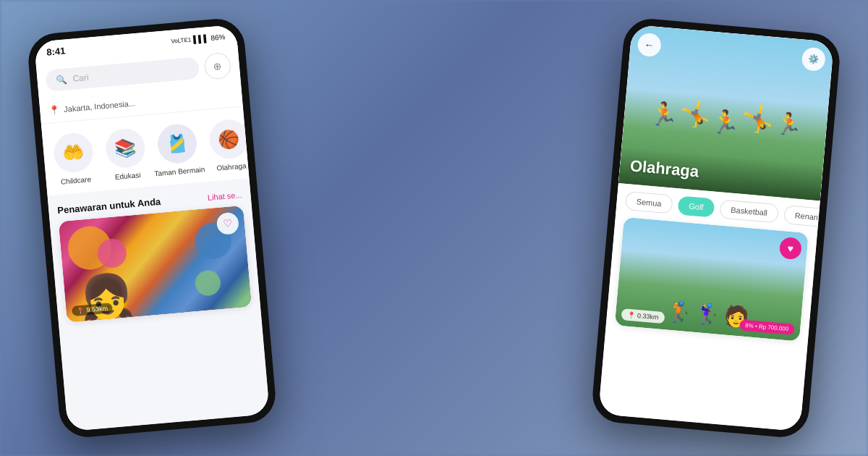 This screenshot has height=456, width=868. I want to click on taman-bermain-label: Taman Bermain, so click(179, 171).